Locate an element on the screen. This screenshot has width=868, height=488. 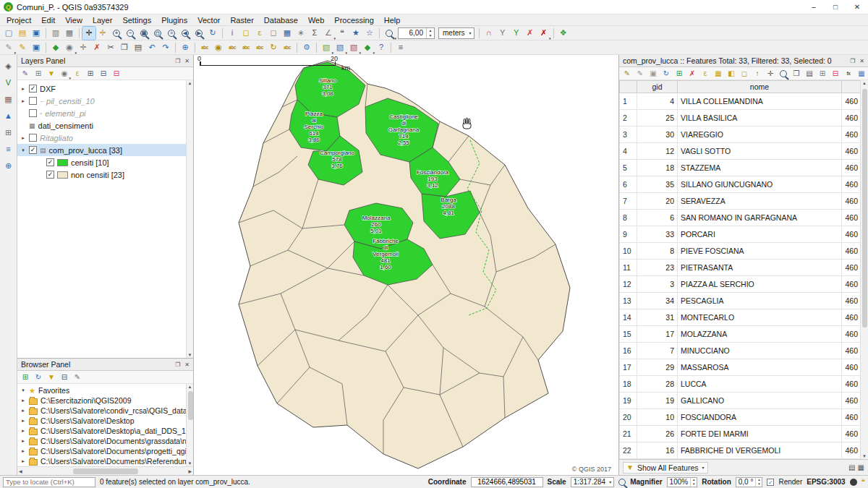
nome-cell: STAZZEMA is located at coordinates (760, 168).